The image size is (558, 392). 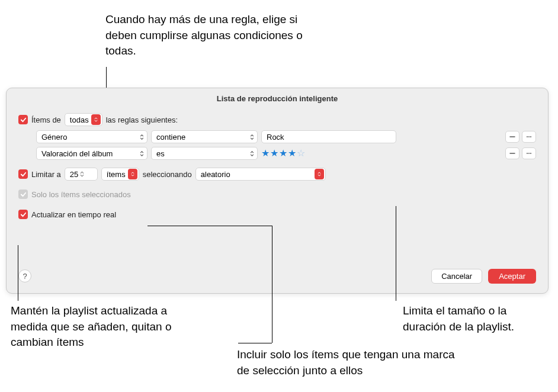 I want to click on limit-method-select: aleatorio, so click(x=261, y=174).